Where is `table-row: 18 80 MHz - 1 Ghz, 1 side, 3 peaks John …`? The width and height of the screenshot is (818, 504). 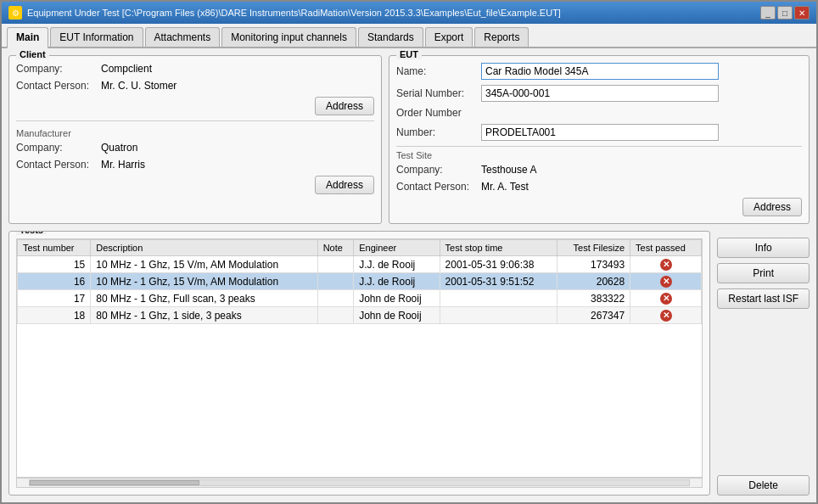
table-row: 18 80 MHz - 1 Ghz, 1 side, 3 peaks John … is located at coordinates (360, 316).